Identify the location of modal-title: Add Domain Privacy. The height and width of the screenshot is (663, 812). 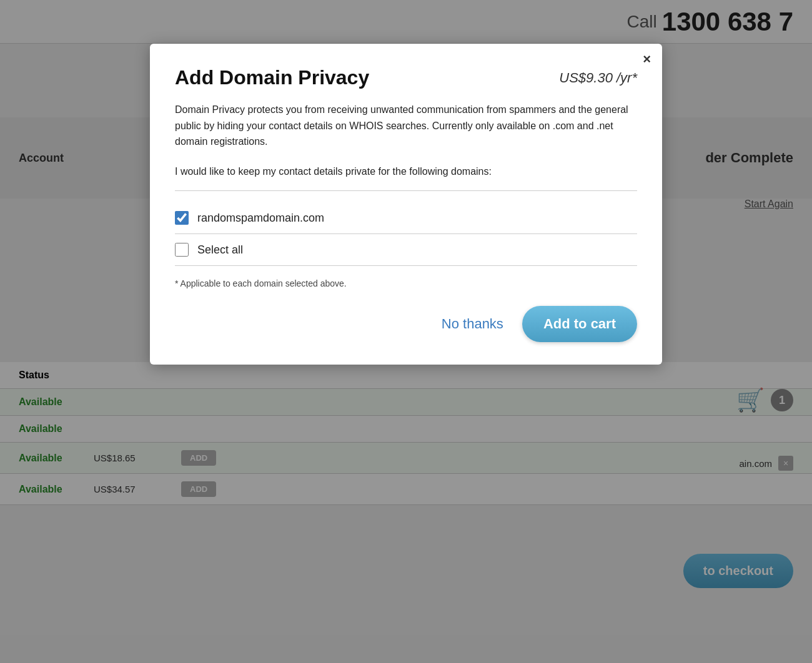
(272, 77).